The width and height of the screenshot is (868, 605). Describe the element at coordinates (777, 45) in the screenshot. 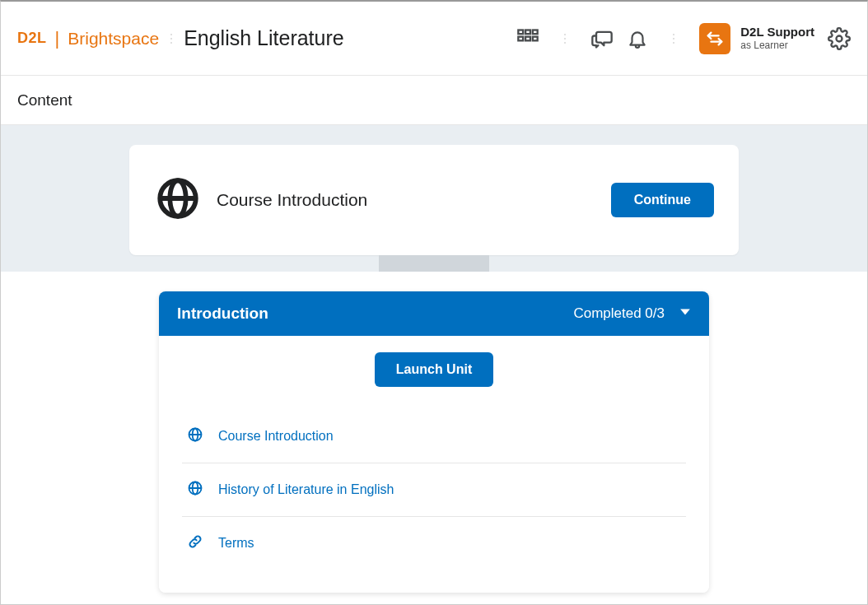

I see `user-role: as Learner` at that location.